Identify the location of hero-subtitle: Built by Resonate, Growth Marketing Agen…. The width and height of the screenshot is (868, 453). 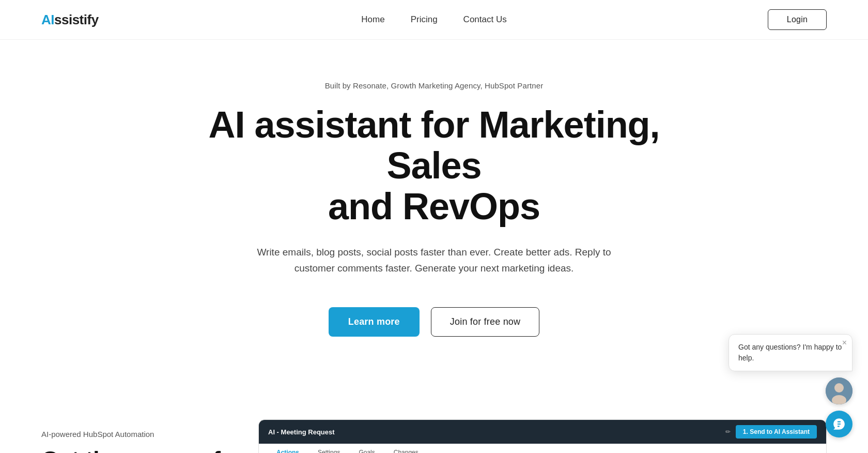
(434, 86).